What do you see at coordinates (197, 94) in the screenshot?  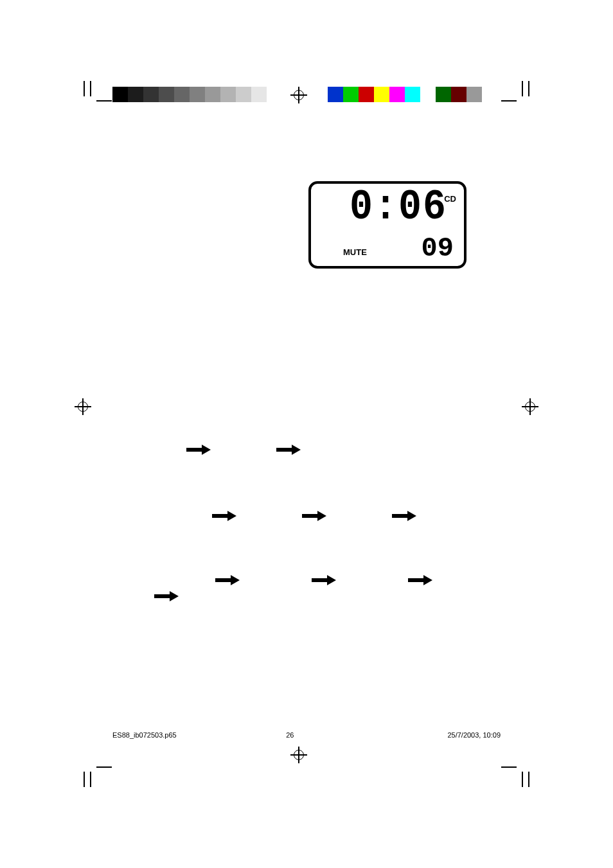 I see `grayscale-swatch-strip` at bounding box center [197, 94].